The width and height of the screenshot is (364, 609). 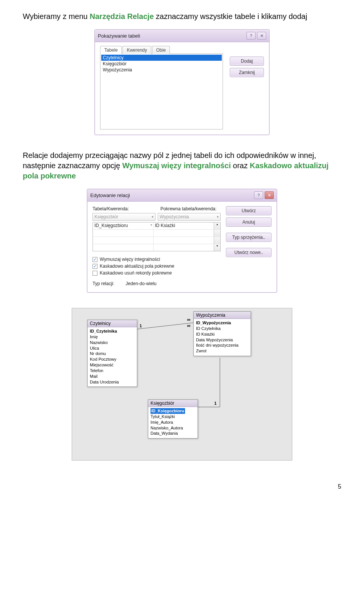 What do you see at coordinates (95, 273) in the screenshot?
I see `checkbox-cascade-delete` at bounding box center [95, 273].